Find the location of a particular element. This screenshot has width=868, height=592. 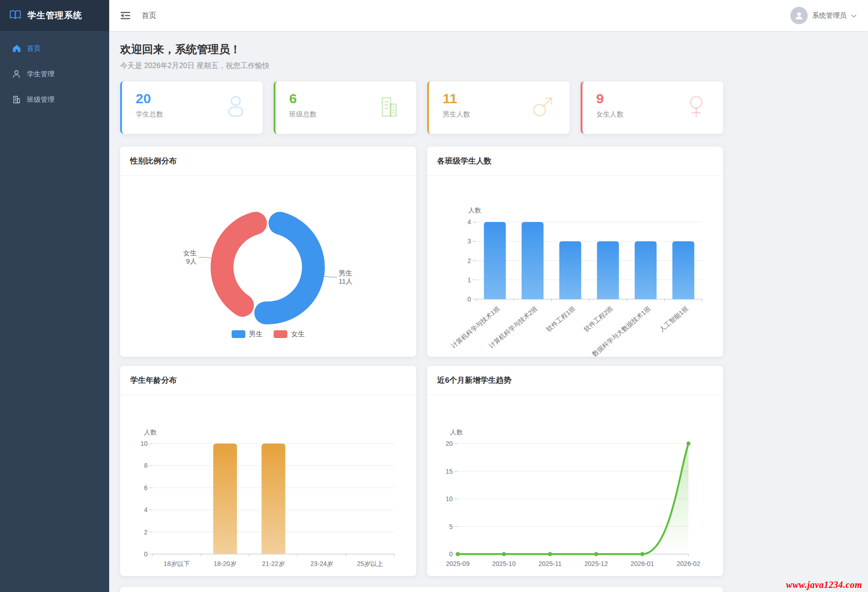

chart-title: 各班级学生人数 is located at coordinates (575, 161).